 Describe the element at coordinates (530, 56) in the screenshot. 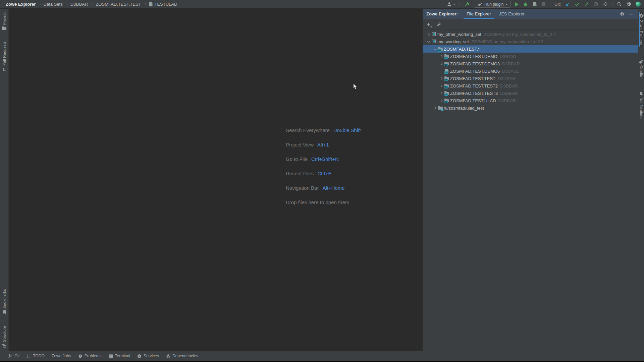

I see `tree-row: DS ZOSMFAD.TEST.DEMO D3SYS1` at that location.